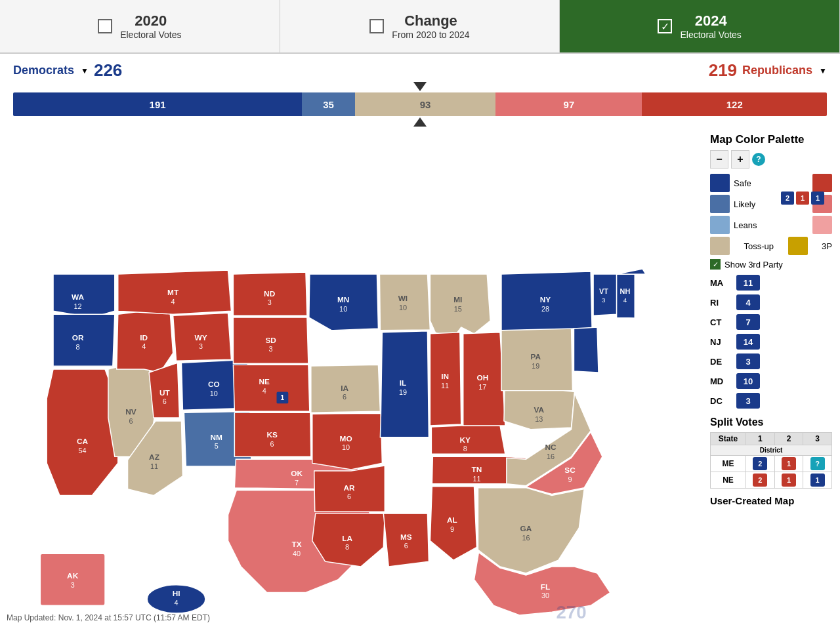  I want to click on split-ne-d2: 1, so click(818, 480).